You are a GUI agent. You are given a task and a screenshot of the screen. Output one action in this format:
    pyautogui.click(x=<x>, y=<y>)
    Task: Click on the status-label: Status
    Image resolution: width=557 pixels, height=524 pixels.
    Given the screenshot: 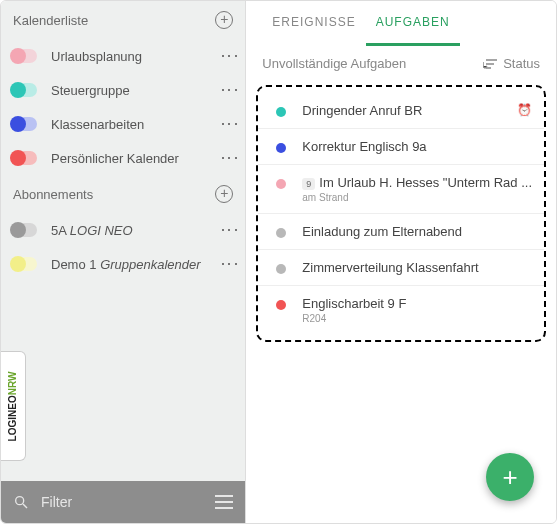 What is the action you would take?
    pyautogui.click(x=522, y=64)
    